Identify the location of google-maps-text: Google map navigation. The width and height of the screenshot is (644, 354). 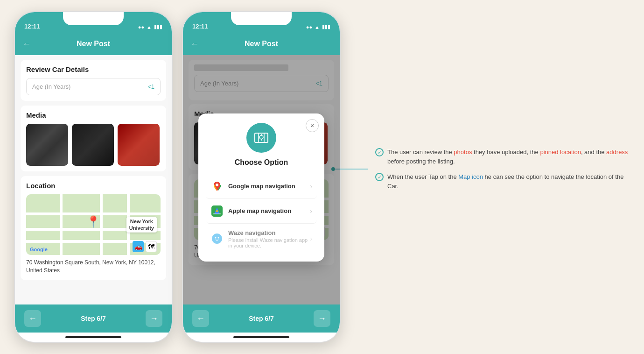
(269, 186).